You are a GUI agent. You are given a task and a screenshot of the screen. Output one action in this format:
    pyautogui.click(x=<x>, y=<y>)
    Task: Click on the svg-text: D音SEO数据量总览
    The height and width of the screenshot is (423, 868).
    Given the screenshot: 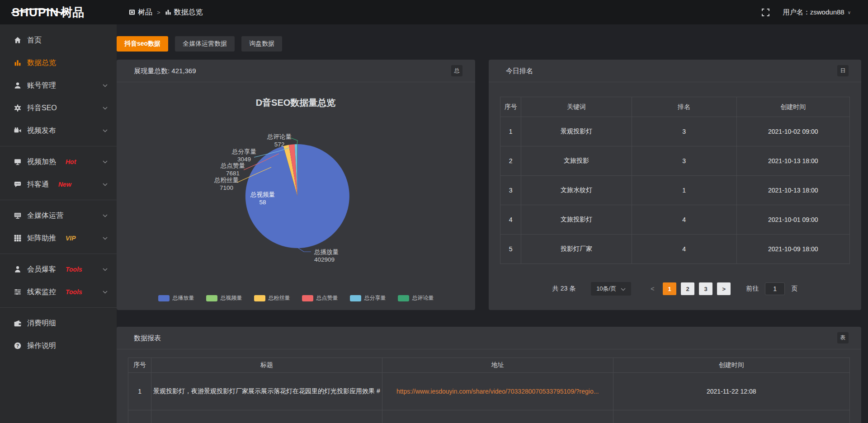 What is the action you would take?
    pyautogui.click(x=296, y=103)
    